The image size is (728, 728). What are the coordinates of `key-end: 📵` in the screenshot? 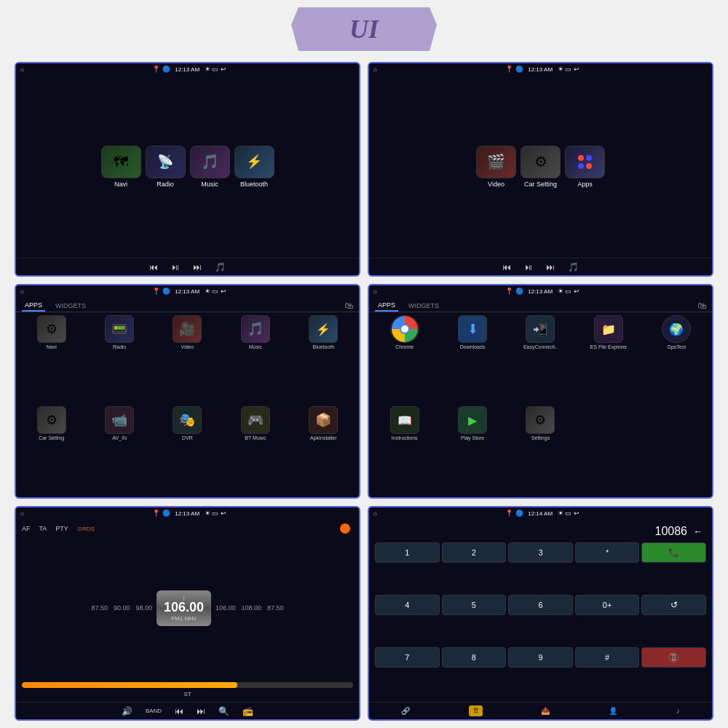 It's located at (674, 657).